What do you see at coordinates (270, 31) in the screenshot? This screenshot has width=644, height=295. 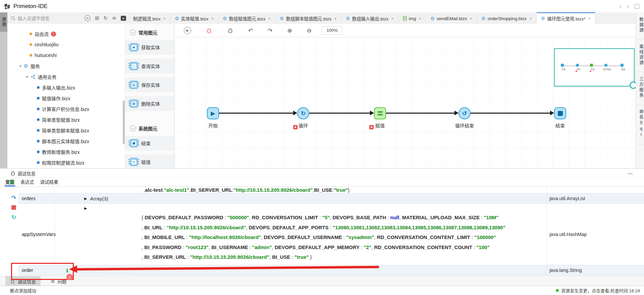 I see `redo-icon: ↷` at bounding box center [270, 31].